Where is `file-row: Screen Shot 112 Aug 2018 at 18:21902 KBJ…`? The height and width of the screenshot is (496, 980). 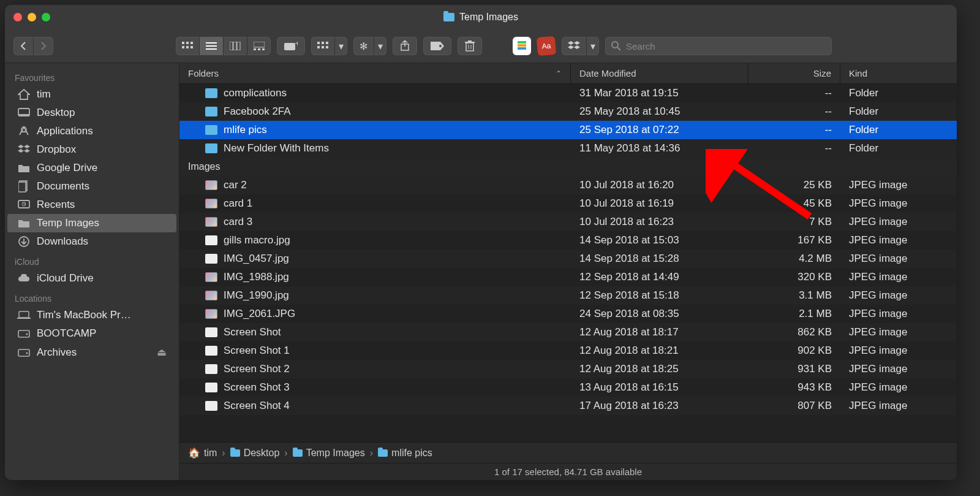
file-row: Screen Shot 112 Aug 2018 at 18:21902 KBJ… is located at coordinates (568, 351).